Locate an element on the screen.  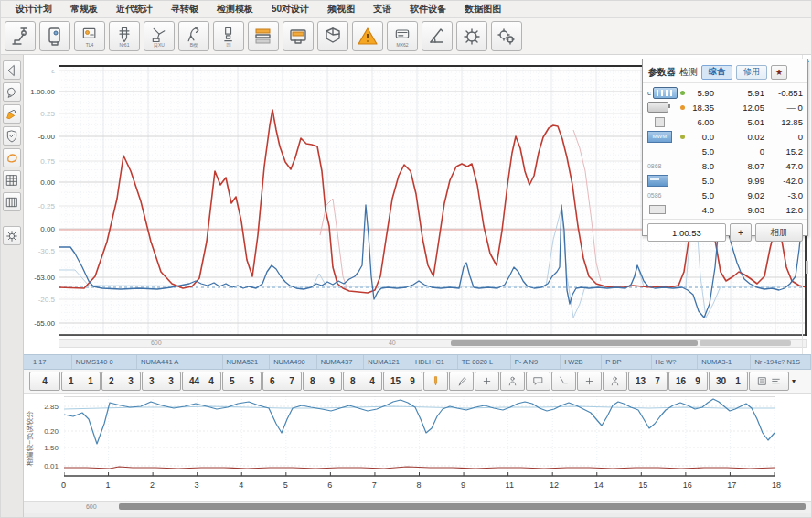
menu-item-2: 近代统计 is located at coordinates (134, 9).